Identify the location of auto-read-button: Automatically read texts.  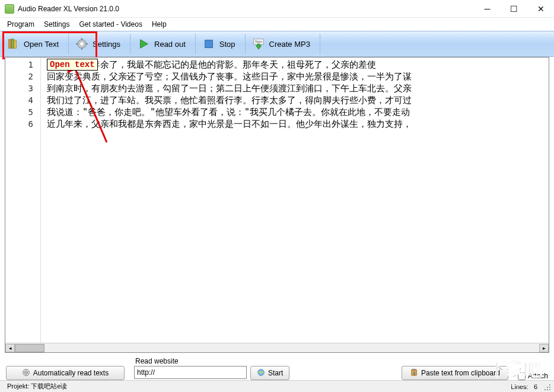
(65, 373).